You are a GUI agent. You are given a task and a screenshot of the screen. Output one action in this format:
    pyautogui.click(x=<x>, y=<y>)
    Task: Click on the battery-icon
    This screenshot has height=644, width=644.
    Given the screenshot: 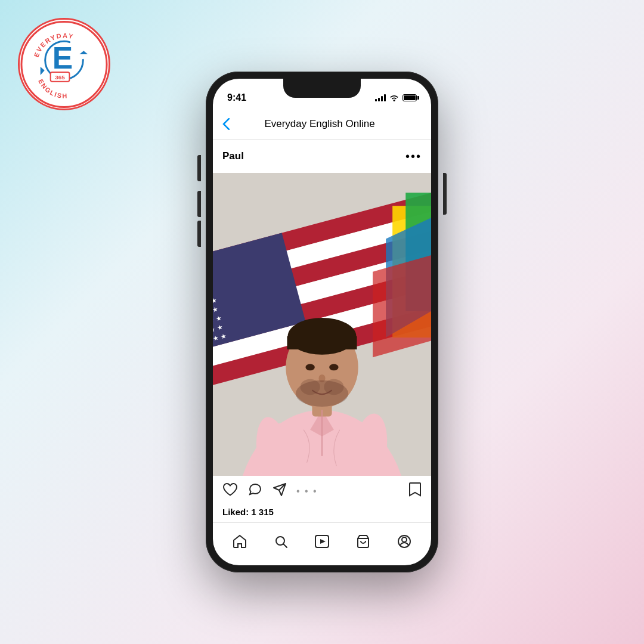 What is the action you would take?
    pyautogui.click(x=410, y=98)
    